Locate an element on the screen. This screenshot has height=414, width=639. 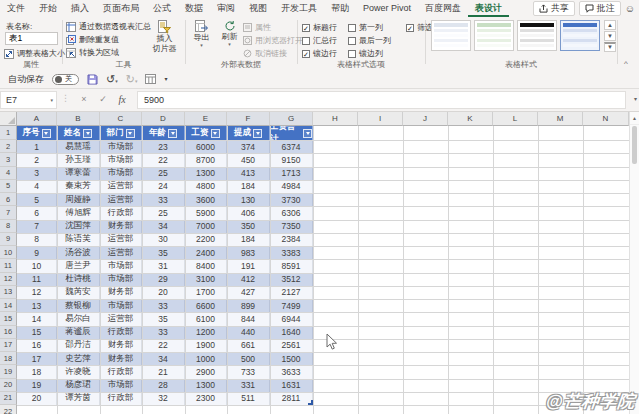
table-cell: 3730 is located at coordinates (292, 200).